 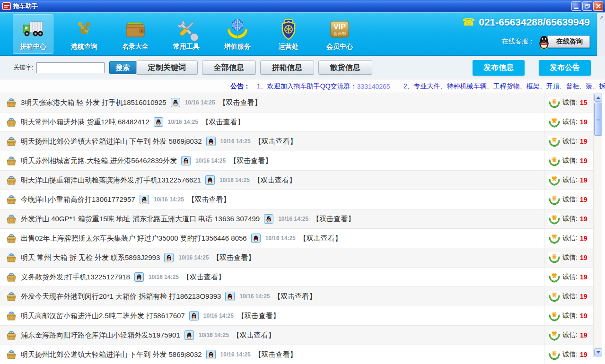 I want to click on publish-notice-button: 发布公告, so click(x=565, y=68).